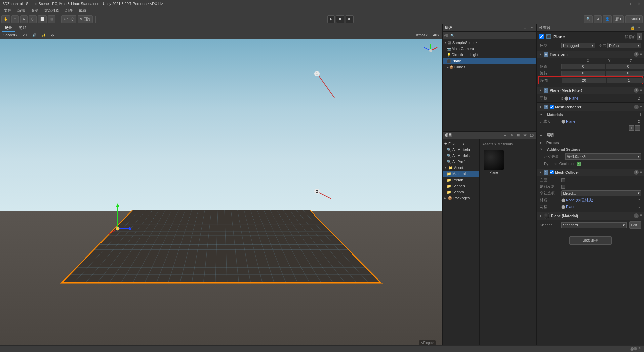  I want to click on rect-tool-button: ⬜, so click(42, 19).